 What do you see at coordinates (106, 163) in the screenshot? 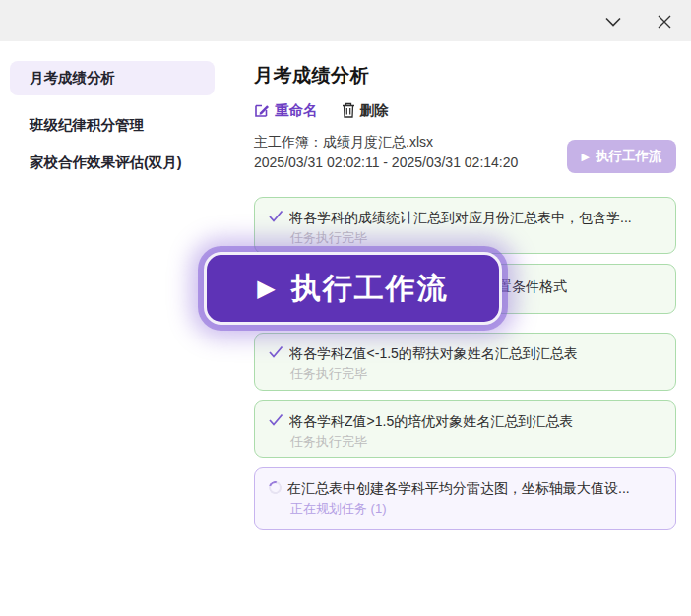
I see `sidebar-item-label: 家校合作效果评估(双月)` at bounding box center [106, 163].